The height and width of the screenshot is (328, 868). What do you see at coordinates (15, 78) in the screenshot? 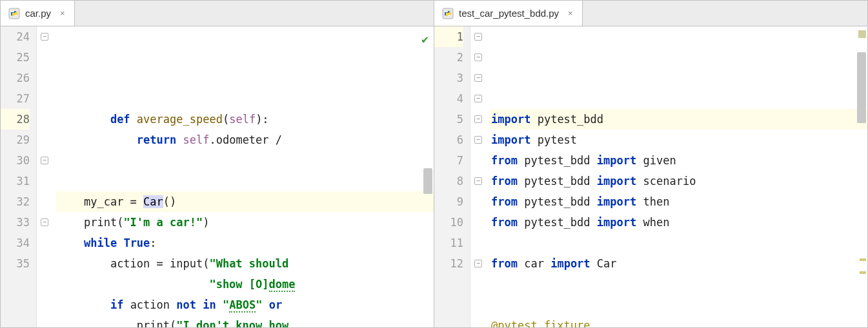
I see `line-number: 26` at bounding box center [15, 78].